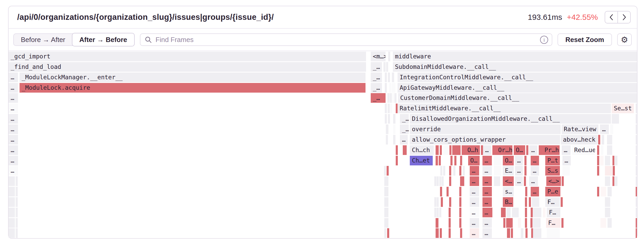 The height and width of the screenshot is (240, 644). Describe the element at coordinates (193, 77) in the screenshot. I see `flame-frame: _ModuleLockManager.__enter__` at that location.